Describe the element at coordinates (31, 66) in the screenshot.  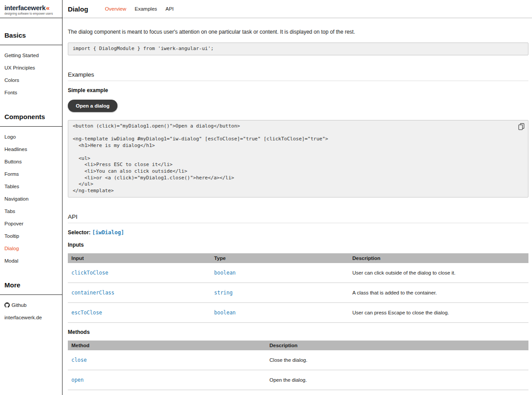
I see `sidebar-section-basics: Basics Getting Started UX Principles Col…` at that location.